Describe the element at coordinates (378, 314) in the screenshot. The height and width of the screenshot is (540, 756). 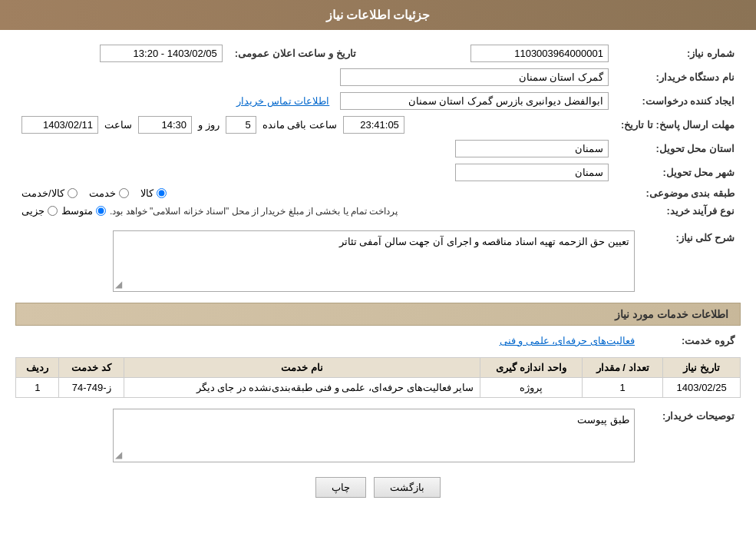
I see `services-section-title: اطلاعات خدمات مورد نیاز` at that location.